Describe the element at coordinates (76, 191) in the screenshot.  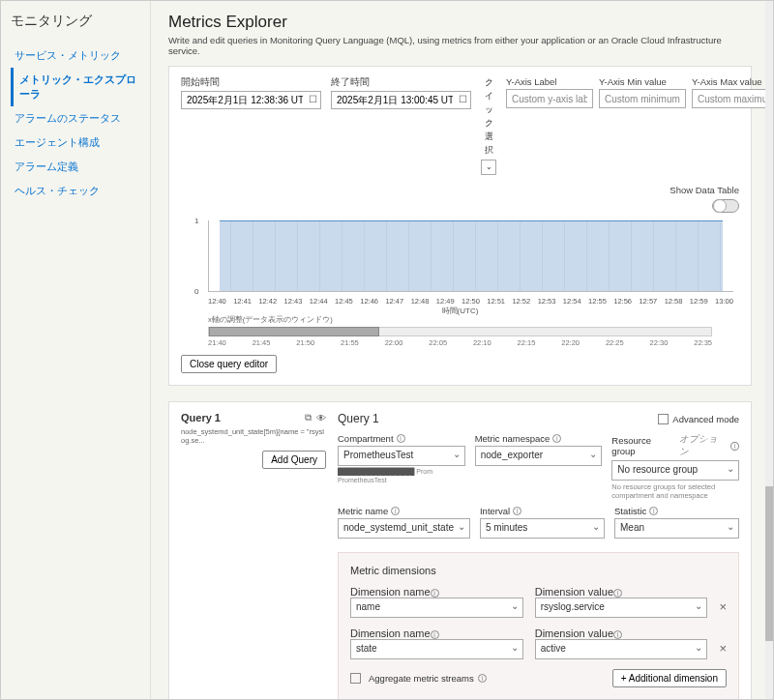
I see `sidebar-item-health-check: ヘルス・チェック` at that location.